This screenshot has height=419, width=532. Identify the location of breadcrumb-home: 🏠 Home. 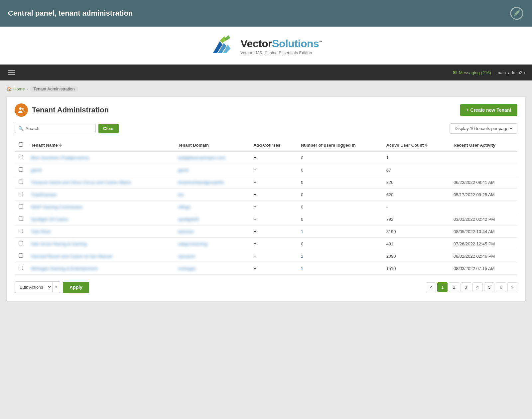
(16, 89).